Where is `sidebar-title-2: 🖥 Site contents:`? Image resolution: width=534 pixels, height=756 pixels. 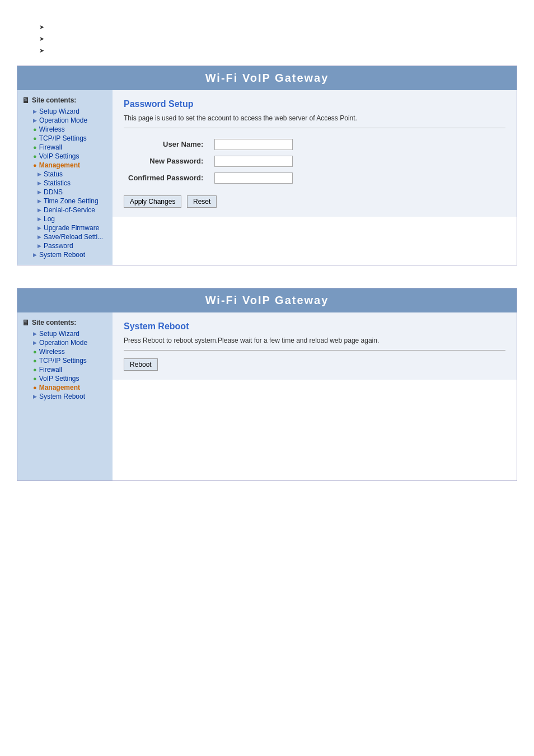 sidebar-title-2: 🖥 Site contents: is located at coordinates (65, 323).